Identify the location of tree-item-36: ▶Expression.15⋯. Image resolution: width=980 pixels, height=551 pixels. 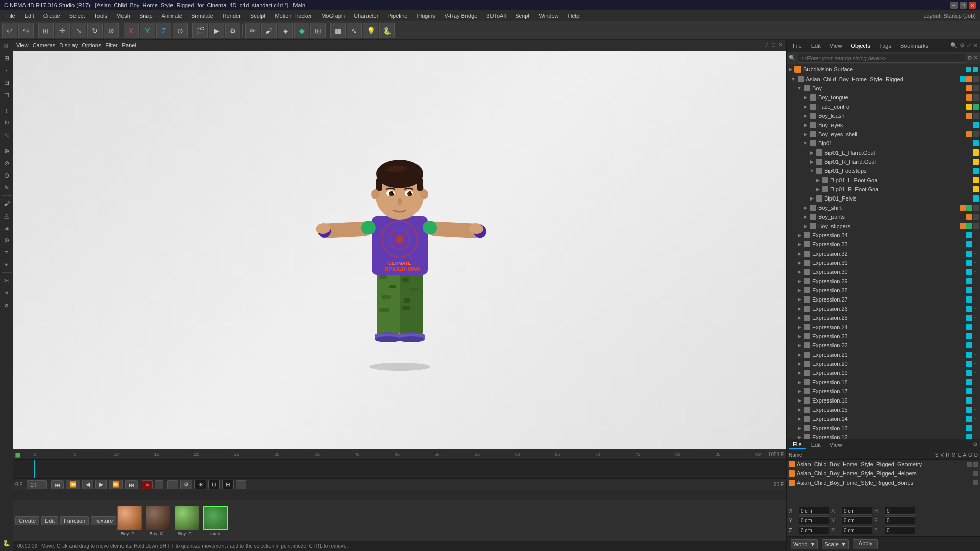
(883, 410).